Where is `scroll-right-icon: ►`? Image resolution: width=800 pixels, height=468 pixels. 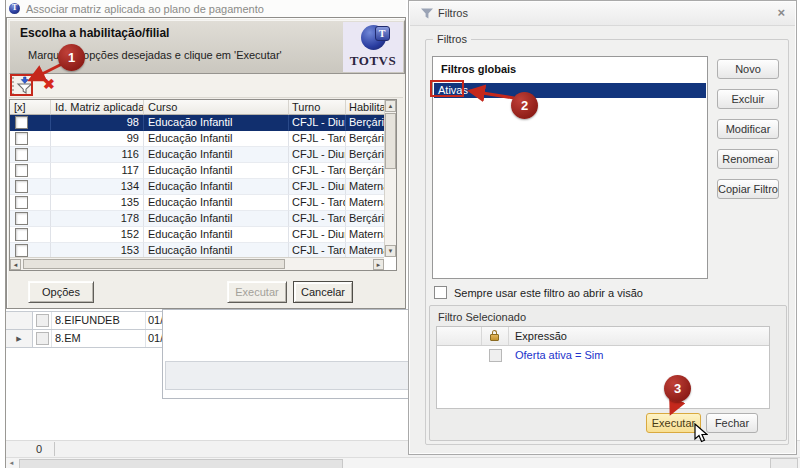
scroll-right-icon: ► is located at coordinates (378, 264).